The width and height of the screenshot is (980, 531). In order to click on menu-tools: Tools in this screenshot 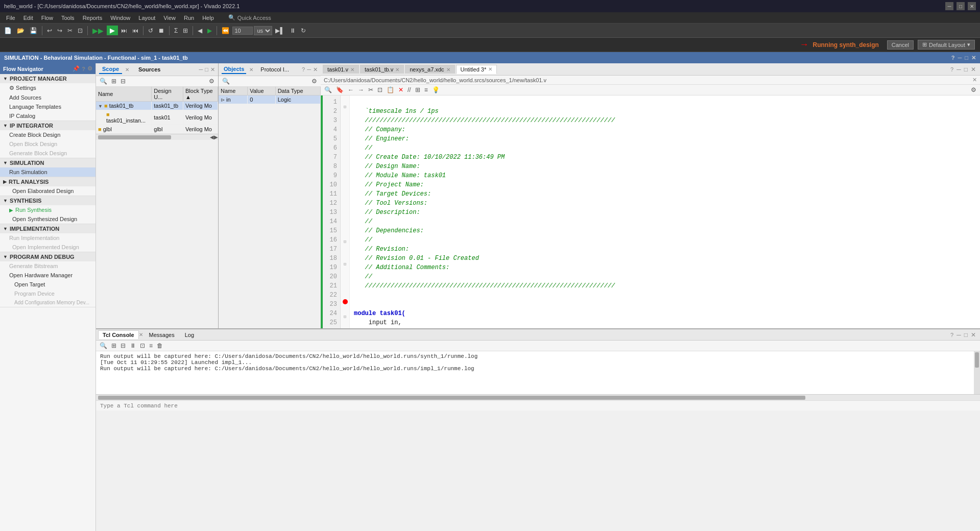, I will do `click(68, 18)`.